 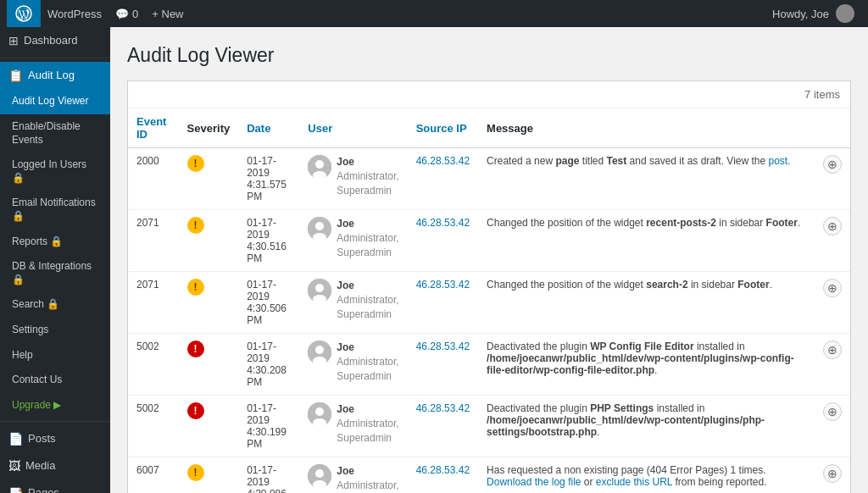 I want to click on cell-message: Deactivated the plugin PHP Settings inst…, so click(x=646, y=427).